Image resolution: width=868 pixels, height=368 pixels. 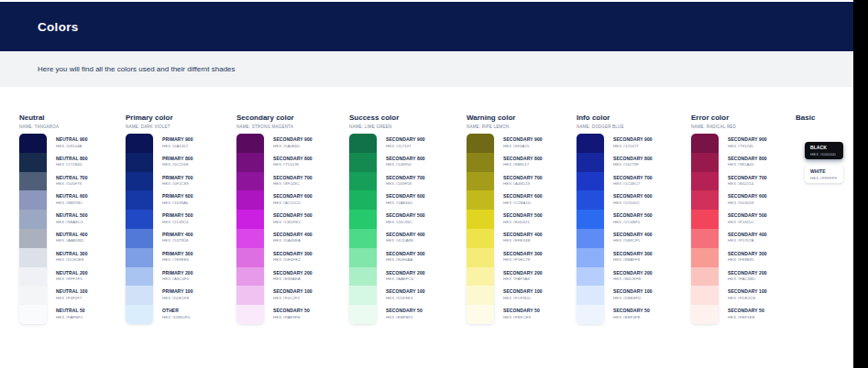 I want to click on swatch-label-info-800: SECONDARY 800HEX #16279F, so click(x=632, y=163).